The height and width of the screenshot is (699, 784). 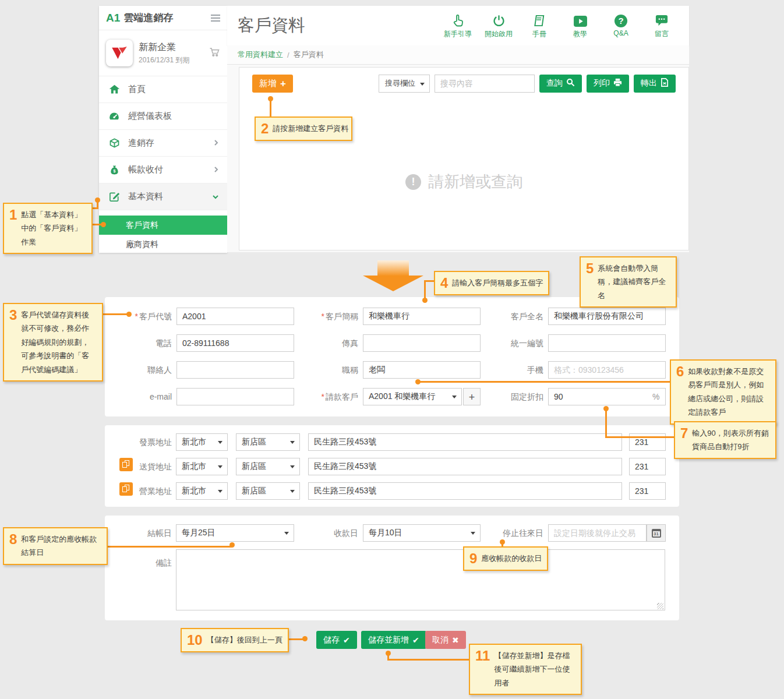 I want to click on shipping-address-label: 送貨地址, so click(x=139, y=467).